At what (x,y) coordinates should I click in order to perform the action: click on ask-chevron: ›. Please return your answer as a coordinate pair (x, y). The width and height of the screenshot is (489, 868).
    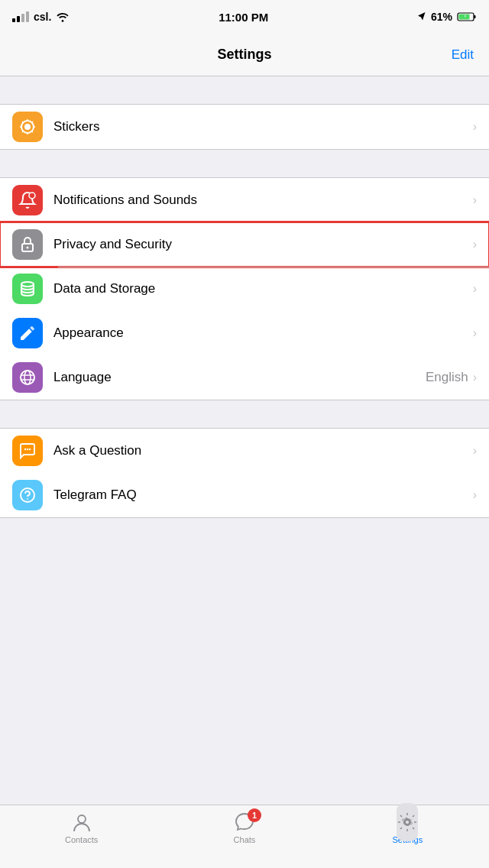
    Looking at the image, I should click on (475, 451).